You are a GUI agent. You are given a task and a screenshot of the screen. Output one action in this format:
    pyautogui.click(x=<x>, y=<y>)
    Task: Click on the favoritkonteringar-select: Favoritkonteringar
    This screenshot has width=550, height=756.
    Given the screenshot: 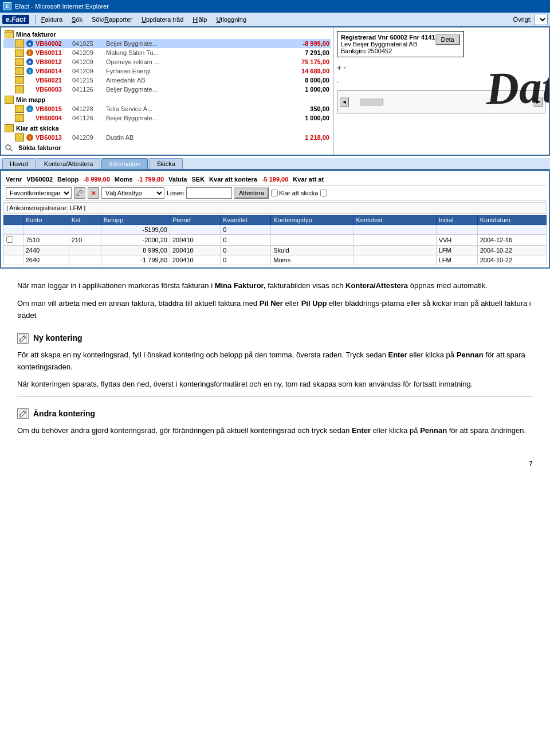 What is the action you would take?
    pyautogui.click(x=39, y=193)
    